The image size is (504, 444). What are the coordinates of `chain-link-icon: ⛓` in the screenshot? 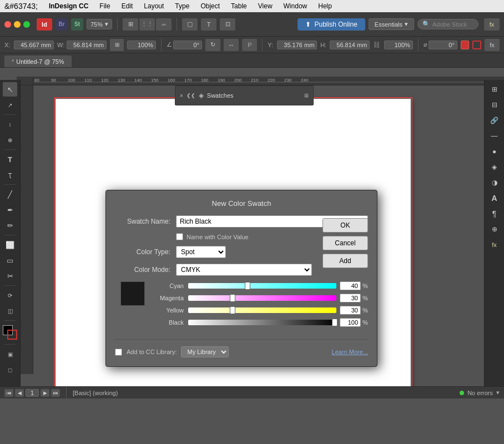 It's located at (377, 45).